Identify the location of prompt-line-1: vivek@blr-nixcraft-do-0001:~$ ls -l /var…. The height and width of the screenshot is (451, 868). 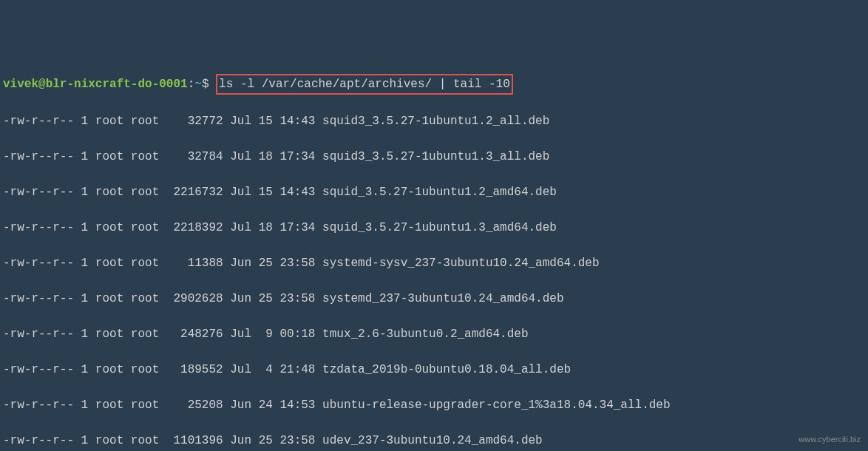
(434, 84).